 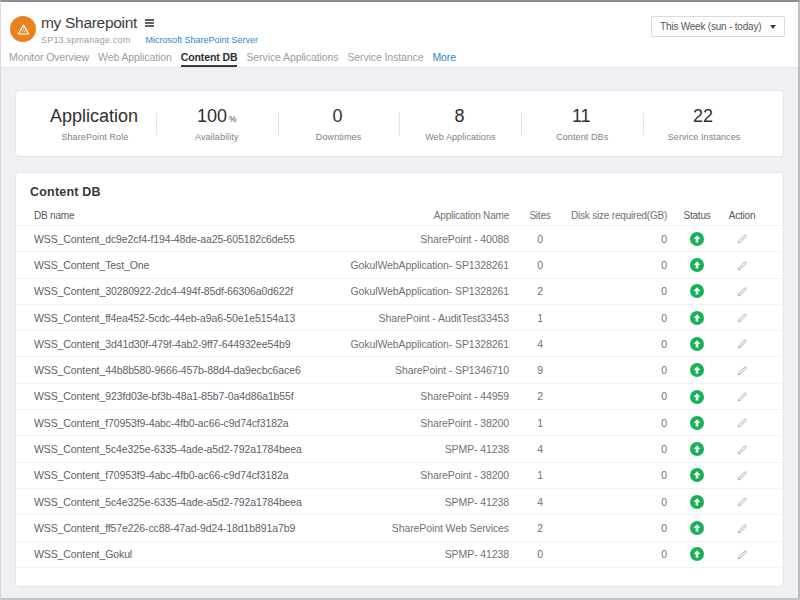 What do you see at coordinates (210, 59) in the screenshot?
I see `tab-content-db: Content DB` at bounding box center [210, 59].